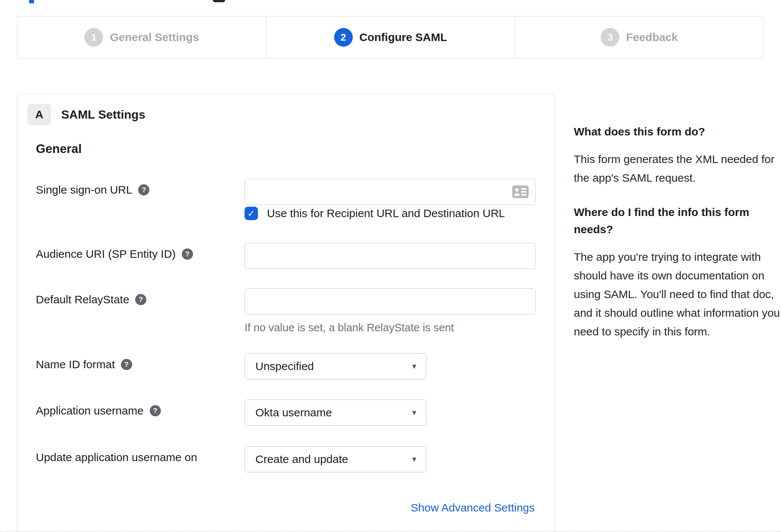  I want to click on relay-state-input, so click(390, 301).